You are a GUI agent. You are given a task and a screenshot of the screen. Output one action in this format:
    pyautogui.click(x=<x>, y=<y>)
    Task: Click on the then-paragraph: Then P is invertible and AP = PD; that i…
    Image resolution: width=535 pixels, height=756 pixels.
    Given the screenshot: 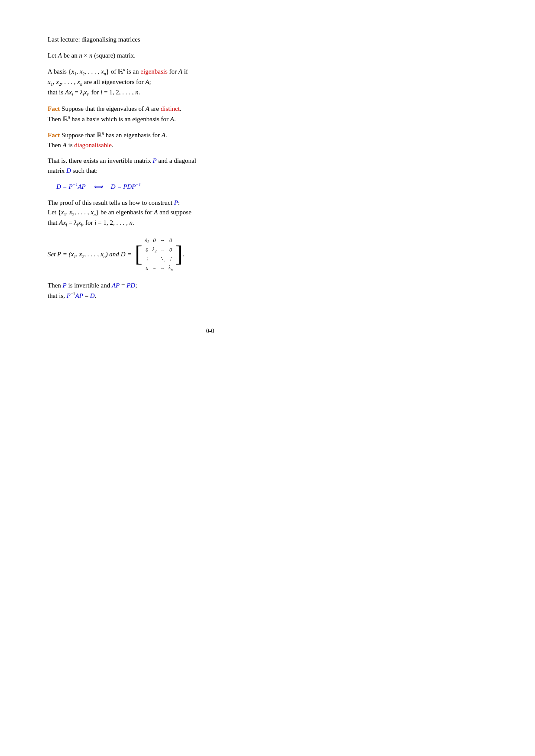 What is the action you would take?
    pyautogui.click(x=210, y=291)
    